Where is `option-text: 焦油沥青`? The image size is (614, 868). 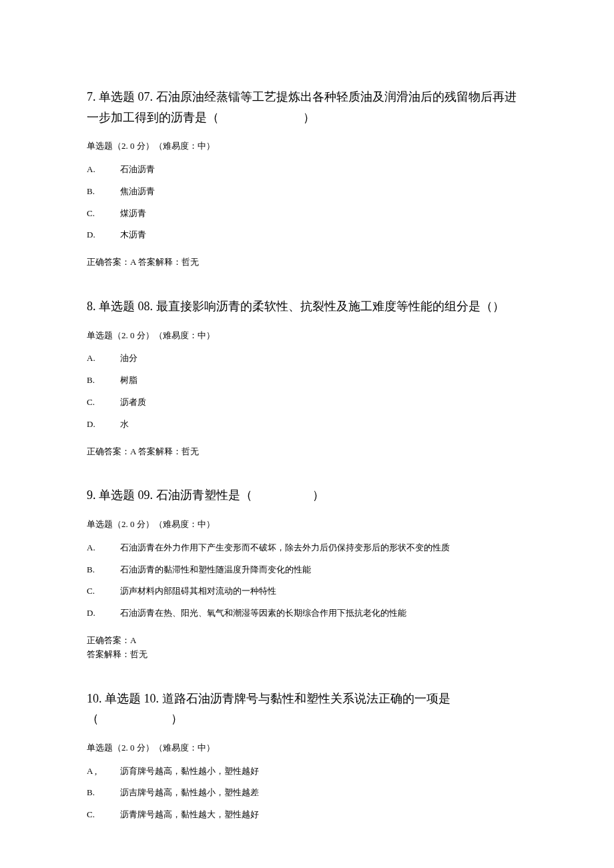 option-text: 焦油沥青 is located at coordinates (324, 192).